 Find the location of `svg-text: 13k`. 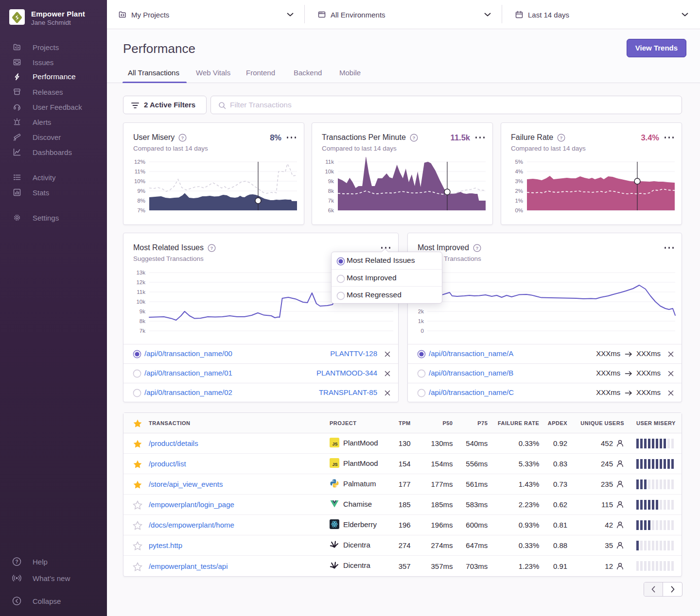

svg-text: 13k is located at coordinates (141, 273).